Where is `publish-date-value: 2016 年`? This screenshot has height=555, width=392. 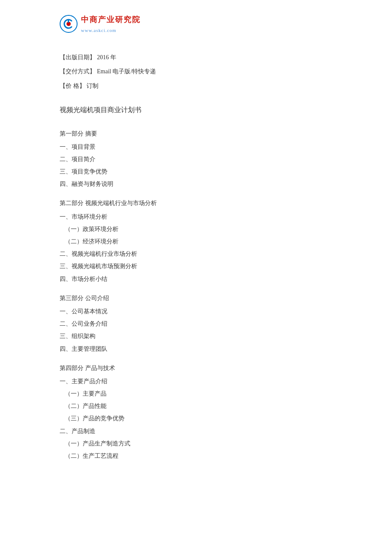 publish-date-value: 2016 年 is located at coordinates (107, 57).